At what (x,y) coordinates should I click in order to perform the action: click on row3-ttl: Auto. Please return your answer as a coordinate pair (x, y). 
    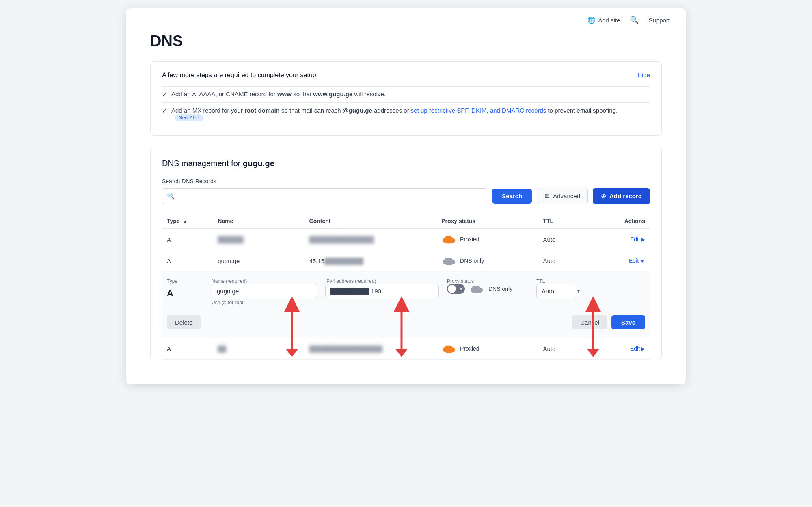
    Looking at the image, I should click on (564, 349).